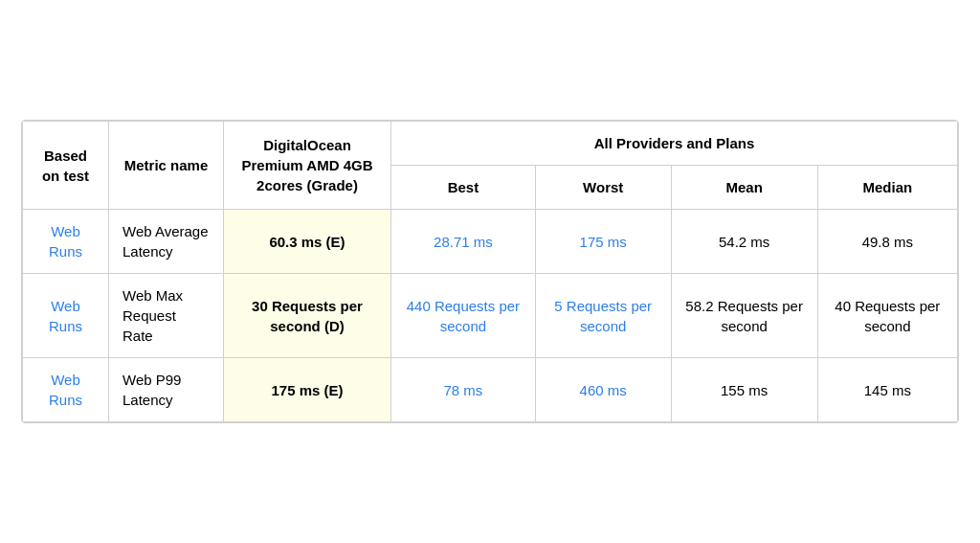 The image size is (980, 543). What do you see at coordinates (308, 391) in the screenshot?
I see `cell-do-value: 175 ms (E)` at bounding box center [308, 391].